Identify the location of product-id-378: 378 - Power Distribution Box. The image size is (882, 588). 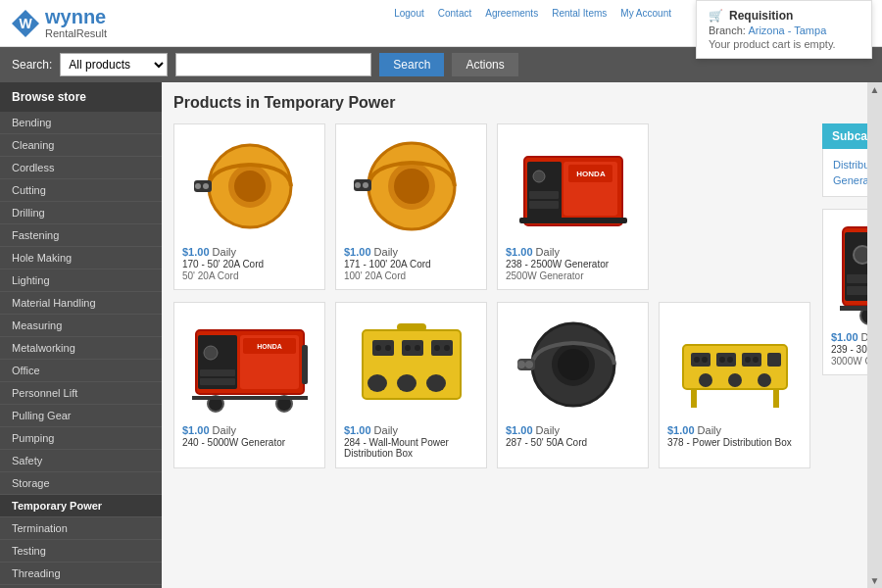
(735, 443).